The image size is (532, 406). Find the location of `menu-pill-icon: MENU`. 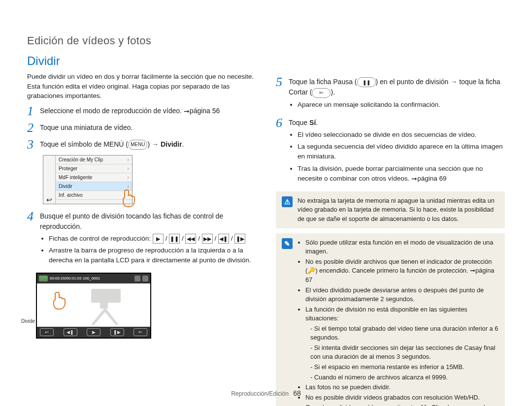

menu-pill-icon: MENU is located at coordinates (138, 145).